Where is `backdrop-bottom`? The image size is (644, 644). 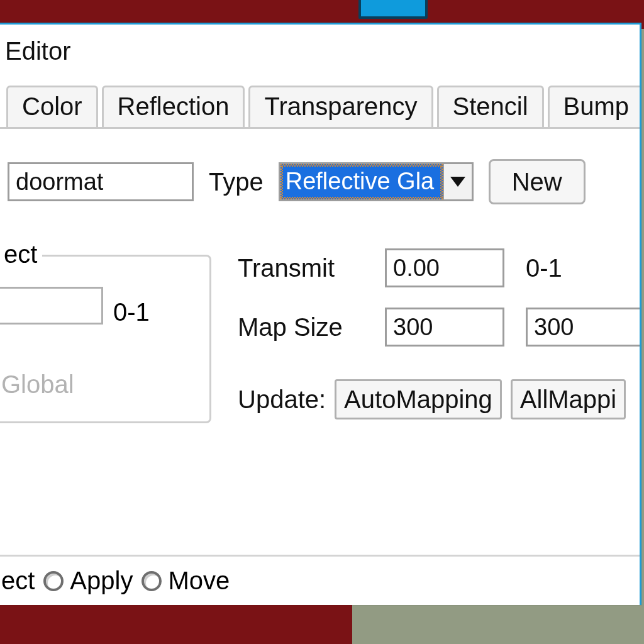
backdrop-bottom is located at coordinates (176, 624).